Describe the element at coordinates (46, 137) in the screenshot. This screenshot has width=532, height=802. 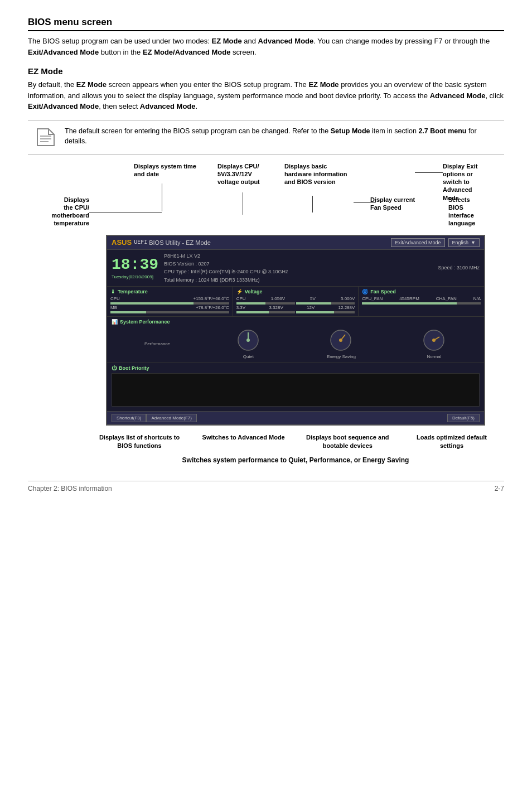
I see `note-icon` at that location.